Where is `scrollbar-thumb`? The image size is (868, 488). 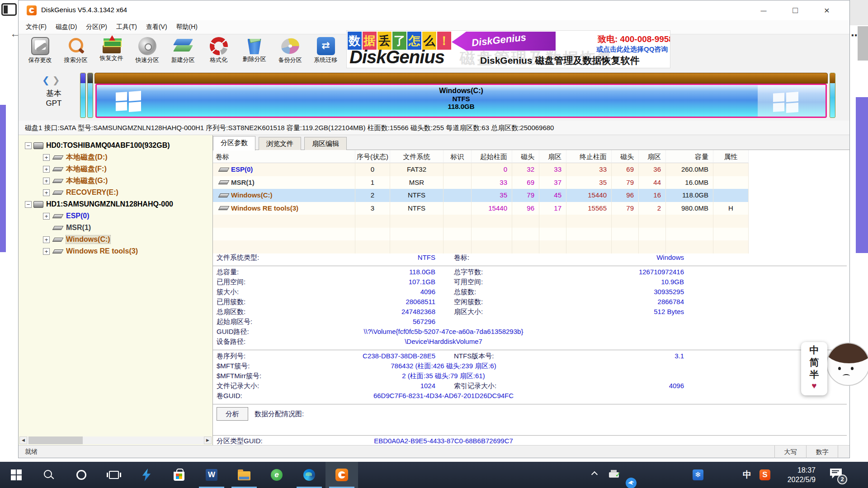 scrollbar-thumb is located at coordinates (56, 440).